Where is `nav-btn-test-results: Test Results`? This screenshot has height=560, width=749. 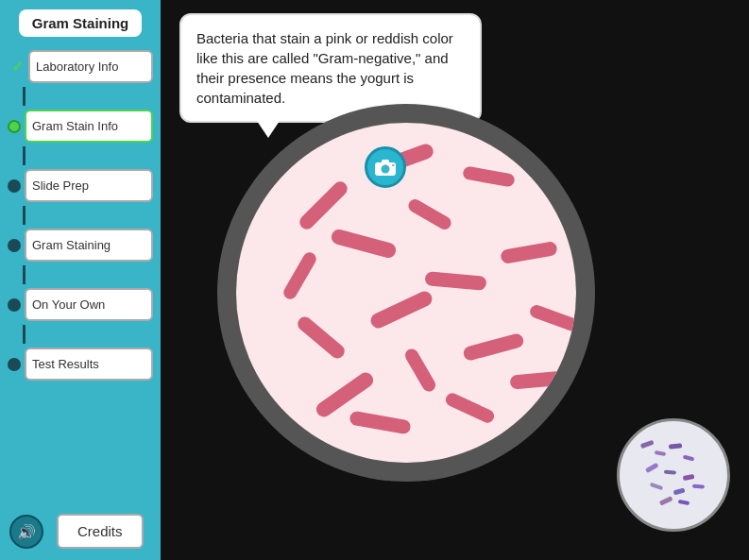 nav-btn-test-results: Test Results is located at coordinates (89, 365).